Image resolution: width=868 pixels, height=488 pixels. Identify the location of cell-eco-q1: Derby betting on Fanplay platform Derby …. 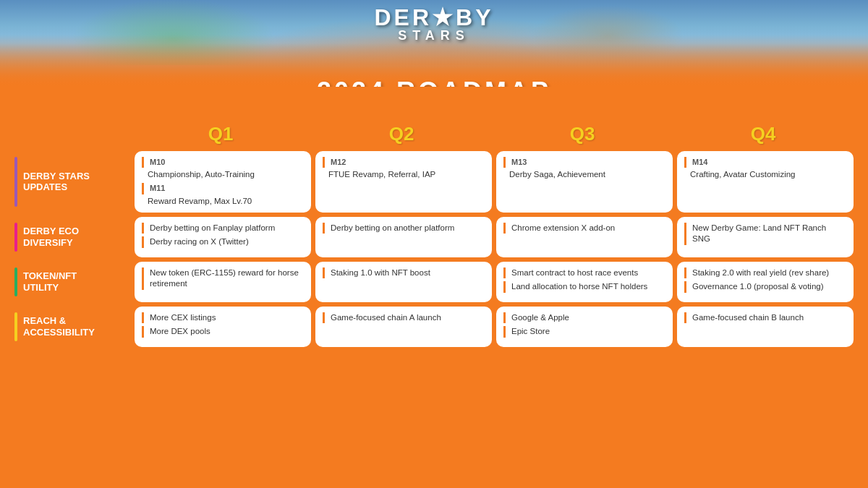
(223, 237).